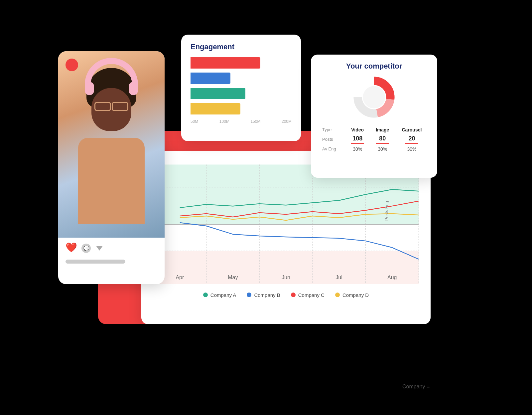 This screenshot has height=415, width=532. What do you see at coordinates (339, 277) in the screenshot?
I see `svg-text: Jul` at bounding box center [339, 277].